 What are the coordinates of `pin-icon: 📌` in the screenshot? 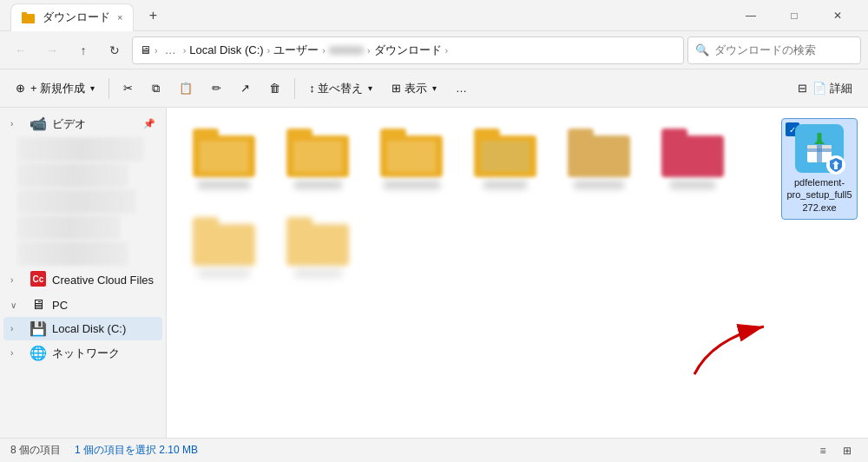 It's located at (149, 123).